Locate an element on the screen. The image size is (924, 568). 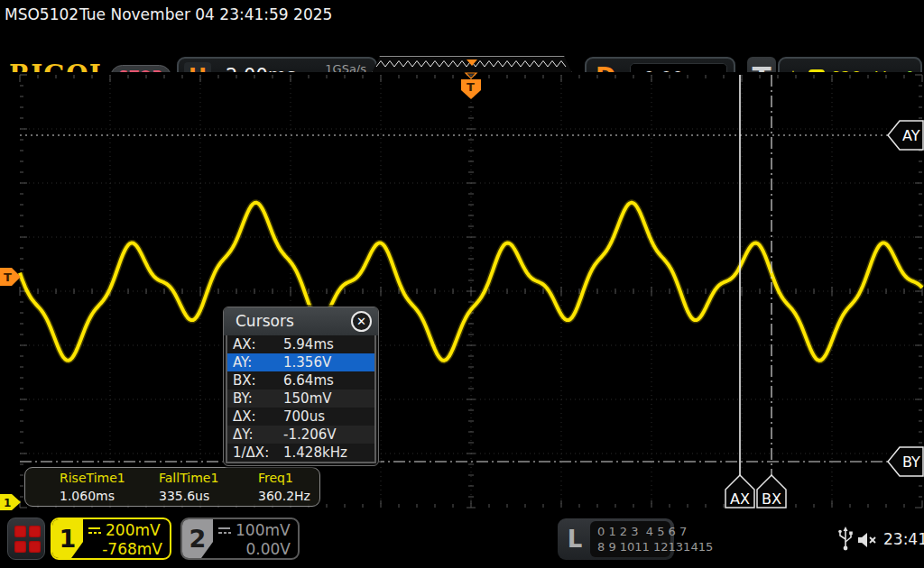
channel1-scale: 200mV is located at coordinates (134, 530).